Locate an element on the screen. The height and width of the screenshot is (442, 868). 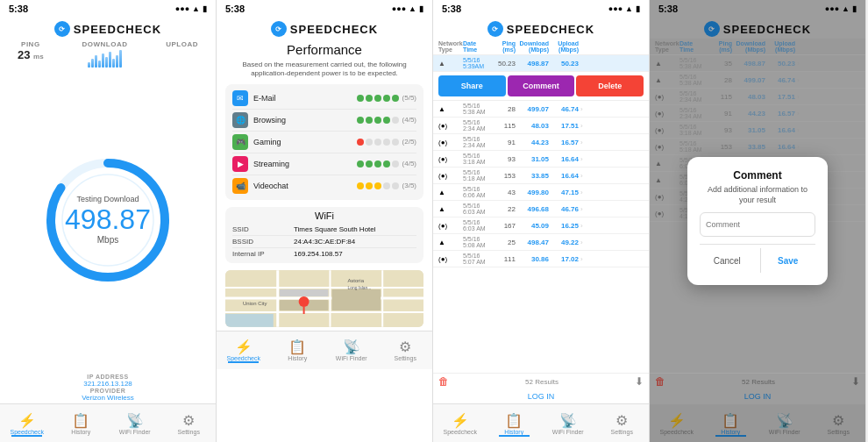
wifi-finder-label-2: WiFi Finder is located at coordinates (352, 358).